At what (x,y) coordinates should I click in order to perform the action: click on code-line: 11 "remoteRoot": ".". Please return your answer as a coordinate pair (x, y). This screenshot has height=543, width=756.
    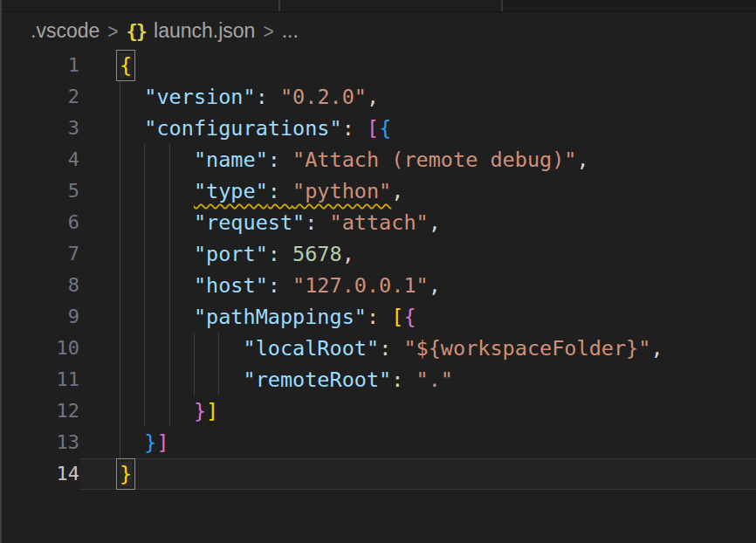
    Looking at the image, I should click on (378, 380).